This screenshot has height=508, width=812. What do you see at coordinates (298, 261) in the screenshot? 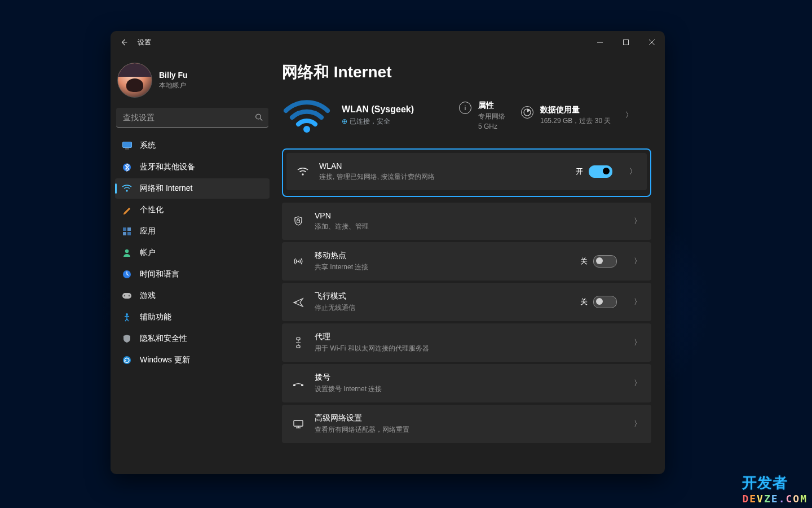
I see `hotspot-icon` at bounding box center [298, 261].